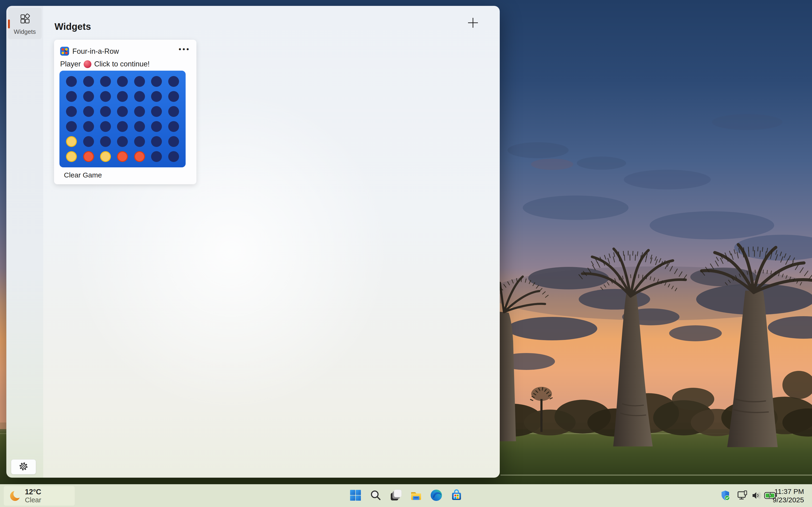 This screenshot has width=812, height=507. What do you see at coordinates (456, 496) in the screenshot?
I see `store-button` at bounding box center [456, 496].